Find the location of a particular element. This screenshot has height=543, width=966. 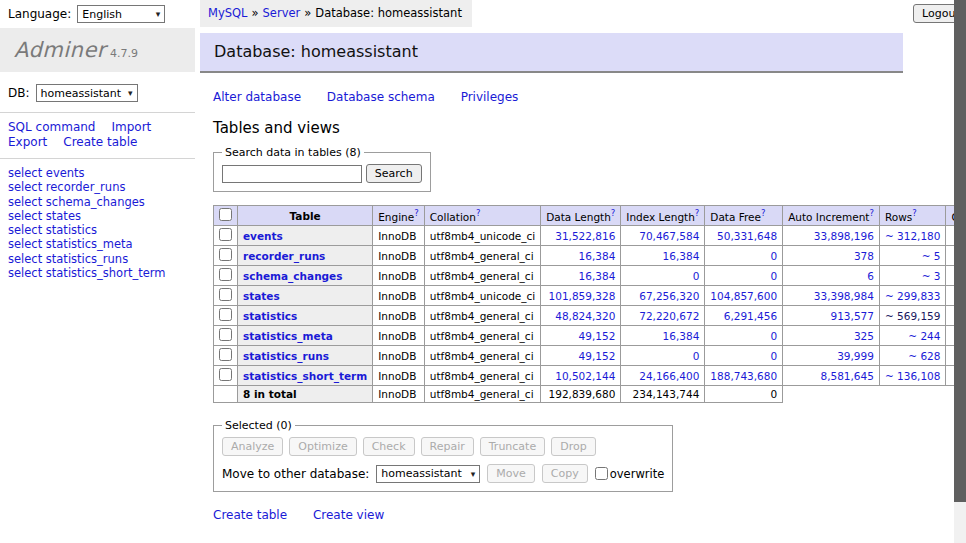

check-button: Check is located at coordinates (389, 446).